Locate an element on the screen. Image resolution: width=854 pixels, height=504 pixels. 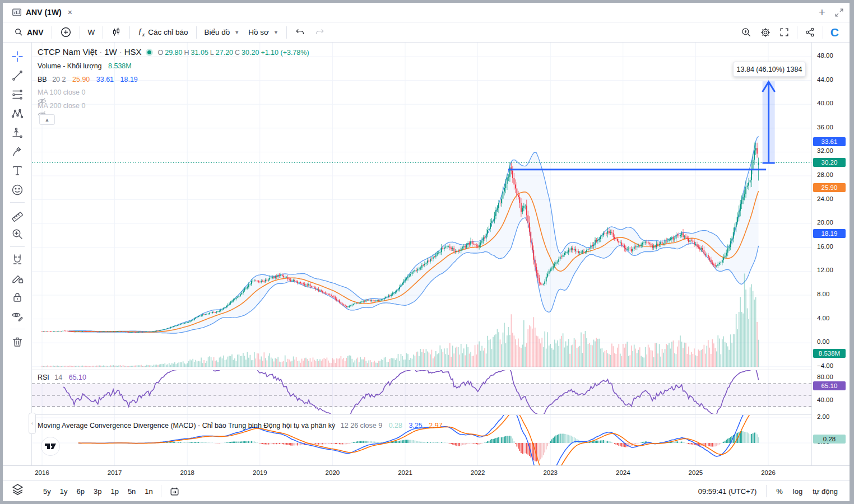
chart-menu-label: Biểu đồ is located at coordinates (217, 32).